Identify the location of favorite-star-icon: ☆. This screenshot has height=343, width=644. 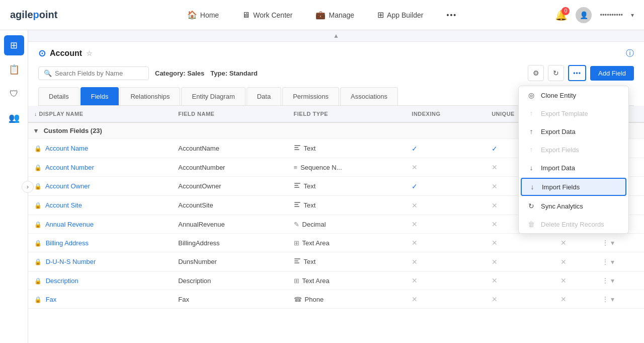
(90, 53).